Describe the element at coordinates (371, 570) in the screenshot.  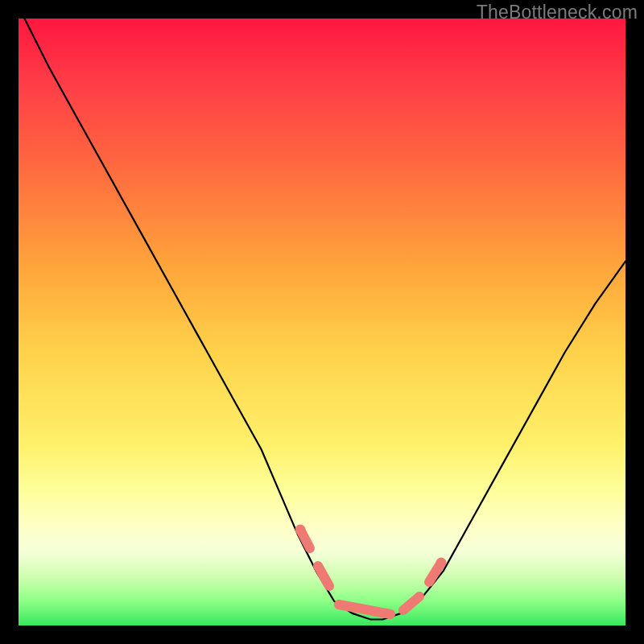
I see `optimal-zone-overlay` at that location.